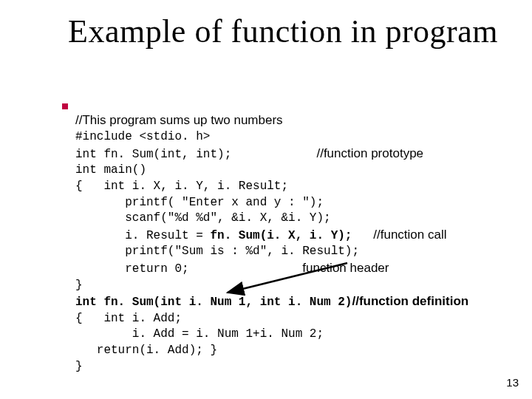  Describe the element at coordinates (214, 302) in the screenshot. I see `code-line-12: int fn. Sum(int i. Num 1, int i. Num 2)` at that location.